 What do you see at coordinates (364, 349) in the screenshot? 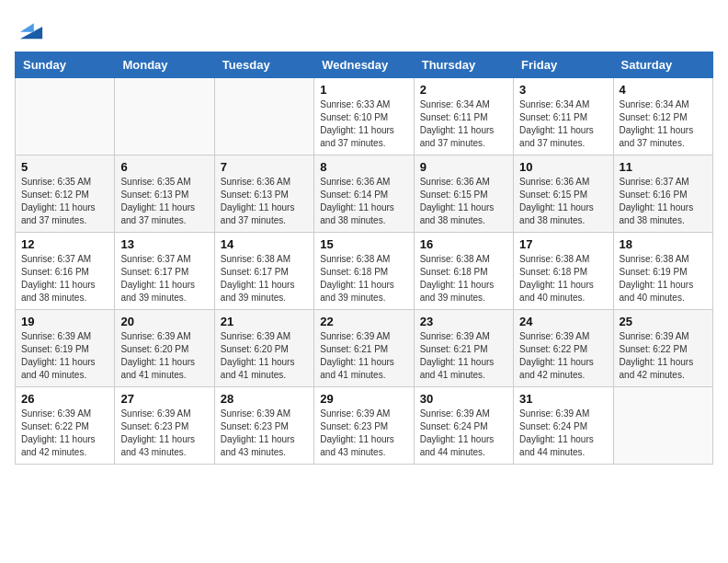
I see `calendar-cell: 22Sunrise: 6:39 AMSunset: 6:21 PMDayligh…` at bounding box center [364, 349].